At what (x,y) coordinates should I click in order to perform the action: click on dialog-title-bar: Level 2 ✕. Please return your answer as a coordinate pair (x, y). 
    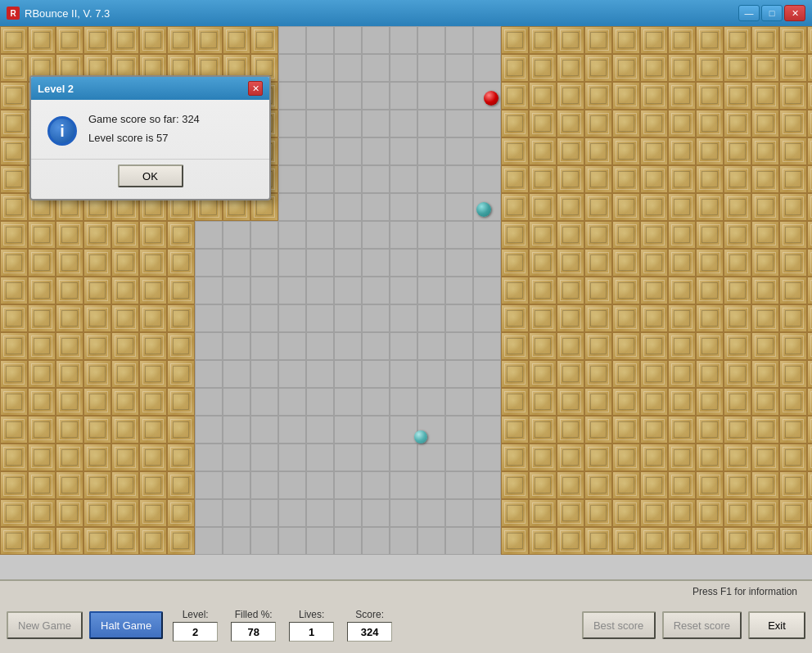
    Looking at the image, I should click on (151, 88).